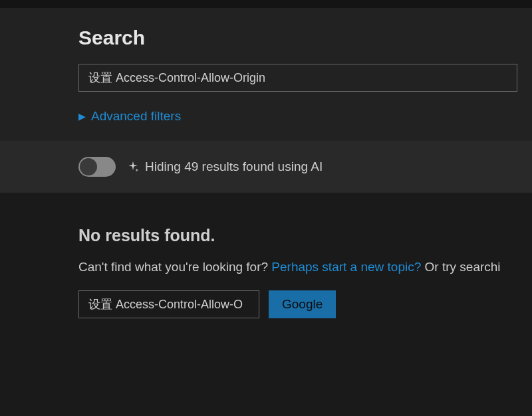 The width and height of the screenshot is (532, 416). Describe the element at coordinates (346, 267) in the screenshot. I see `new-topic-link: Perhaps start a new topic?` at that location.